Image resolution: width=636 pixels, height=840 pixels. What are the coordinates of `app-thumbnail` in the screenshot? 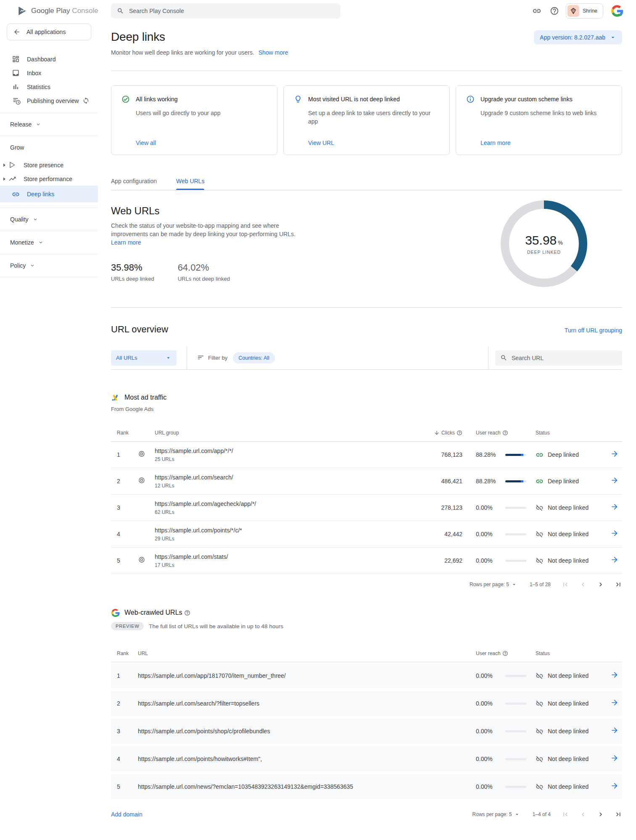 It's located at (573, 11).